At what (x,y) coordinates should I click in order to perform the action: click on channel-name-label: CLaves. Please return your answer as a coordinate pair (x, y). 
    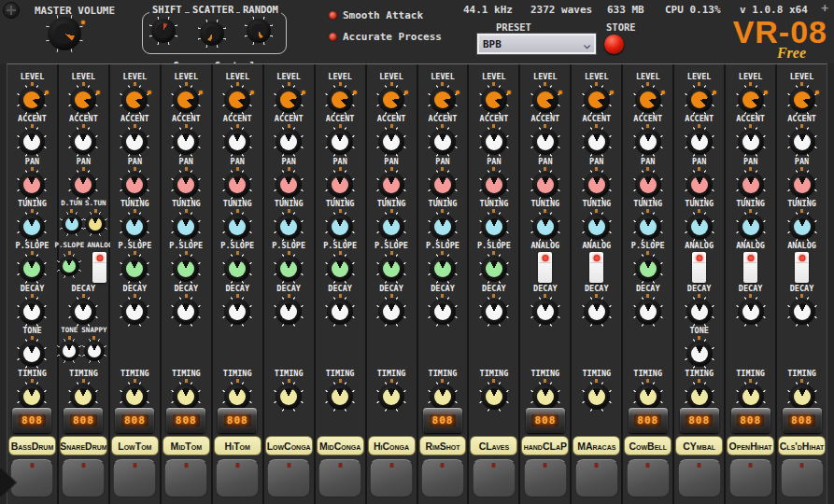
    Looking at the image, I should click on (493, 446).